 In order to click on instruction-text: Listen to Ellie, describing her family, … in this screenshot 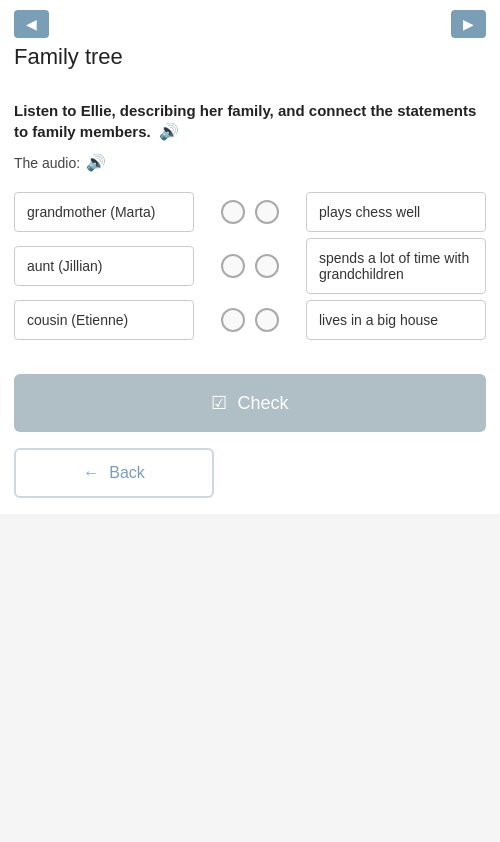, I will do `click(250, 122)`.